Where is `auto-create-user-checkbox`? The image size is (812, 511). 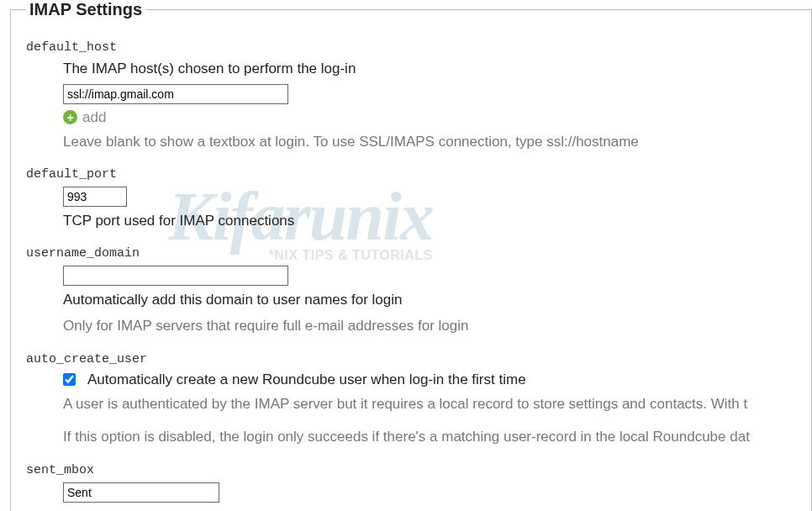
auto-create-user-checkbox is located at coordinates (69, 380).